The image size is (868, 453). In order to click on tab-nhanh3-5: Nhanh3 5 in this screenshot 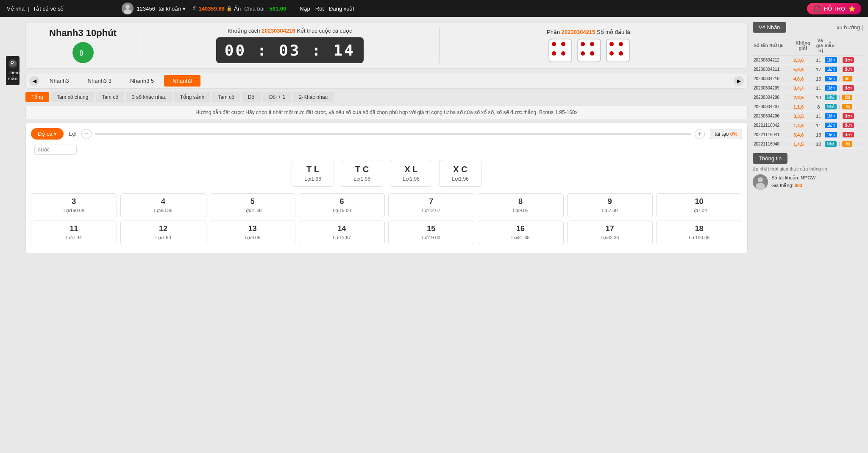, I will do `click(142, 81)`.